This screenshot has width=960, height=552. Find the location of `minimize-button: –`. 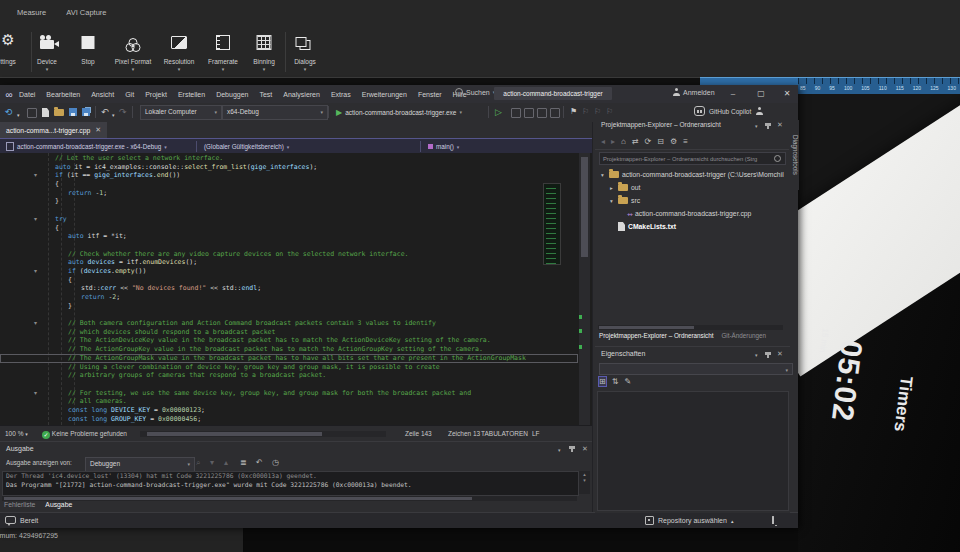

minimize-button: – is located at coordinates (733, 94).